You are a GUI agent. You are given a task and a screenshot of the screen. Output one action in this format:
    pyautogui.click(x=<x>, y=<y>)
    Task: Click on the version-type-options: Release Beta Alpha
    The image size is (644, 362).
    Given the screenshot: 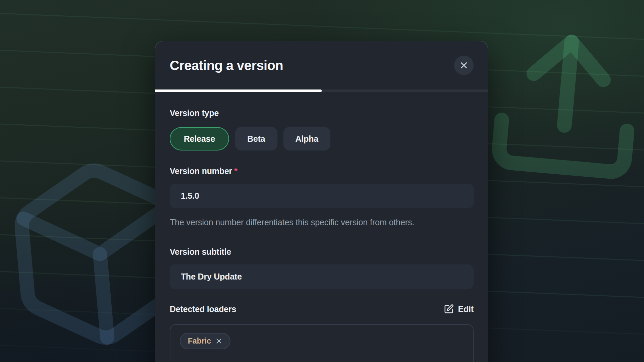 What is the action you would take?
    pyautogui.click(x=322, y=139)
    